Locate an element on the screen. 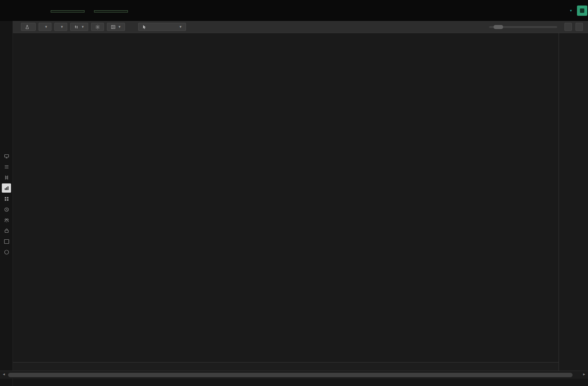 The image size is (588, 386). left-sidebar is located at coordinates (7, 204).